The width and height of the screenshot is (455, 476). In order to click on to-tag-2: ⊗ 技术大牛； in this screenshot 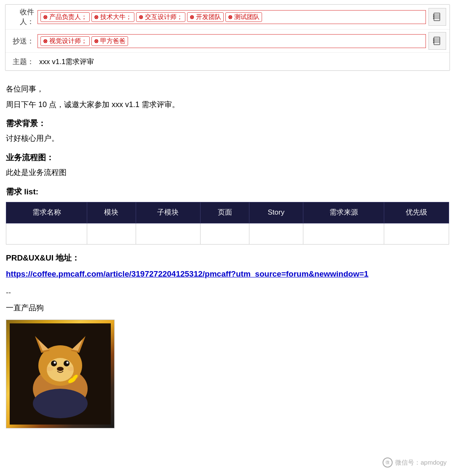, I will do `click(113, 17)`.